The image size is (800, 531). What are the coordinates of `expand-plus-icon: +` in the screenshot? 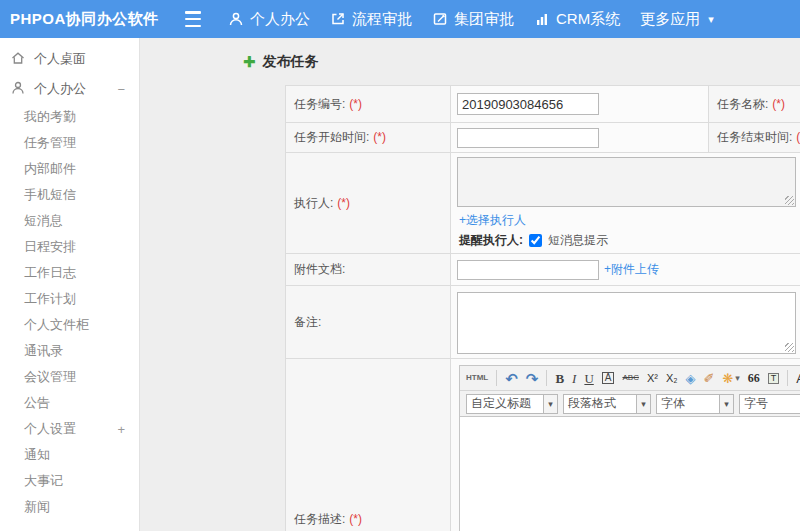 It's located at (121, 430).